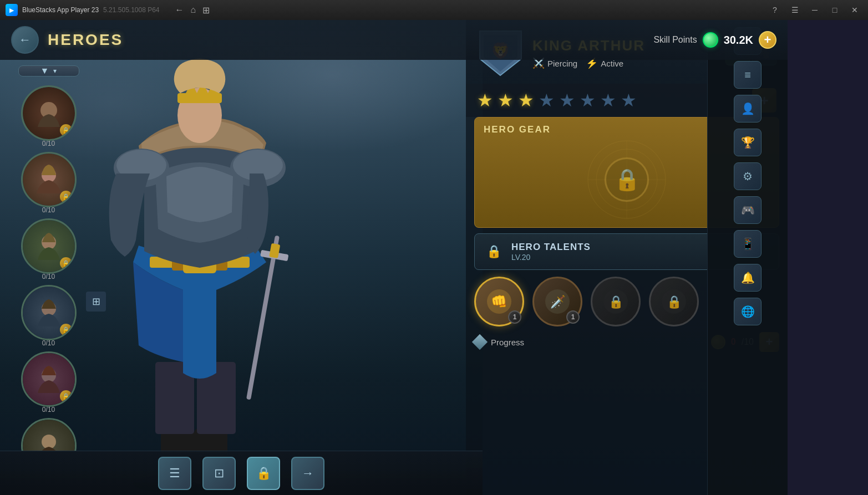 Image resolution: width=868 pixels, height=495 pixels. Describe the element at coordinates (855, 10) in the screenshot. I see `close-btn: ✕` at that location.